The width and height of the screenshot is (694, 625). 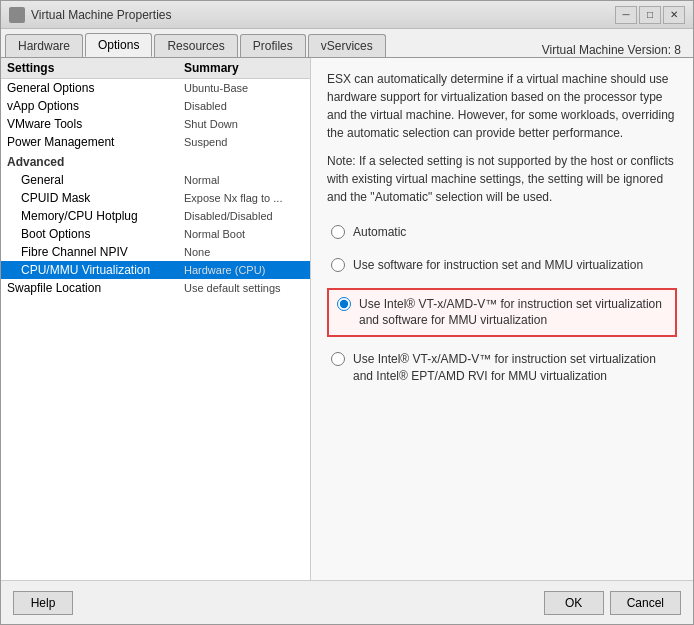 What do you see at coordinates (118, 45) in the screenshot?
I see `tab-options: Options` at bounding box center [118, 45].